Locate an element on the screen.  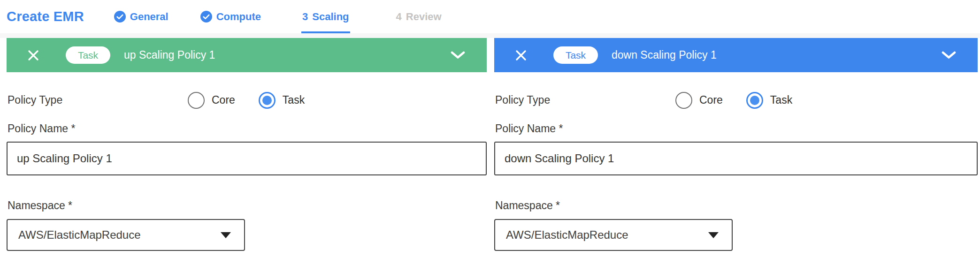
header-divider is located at coordinates (490, 36).